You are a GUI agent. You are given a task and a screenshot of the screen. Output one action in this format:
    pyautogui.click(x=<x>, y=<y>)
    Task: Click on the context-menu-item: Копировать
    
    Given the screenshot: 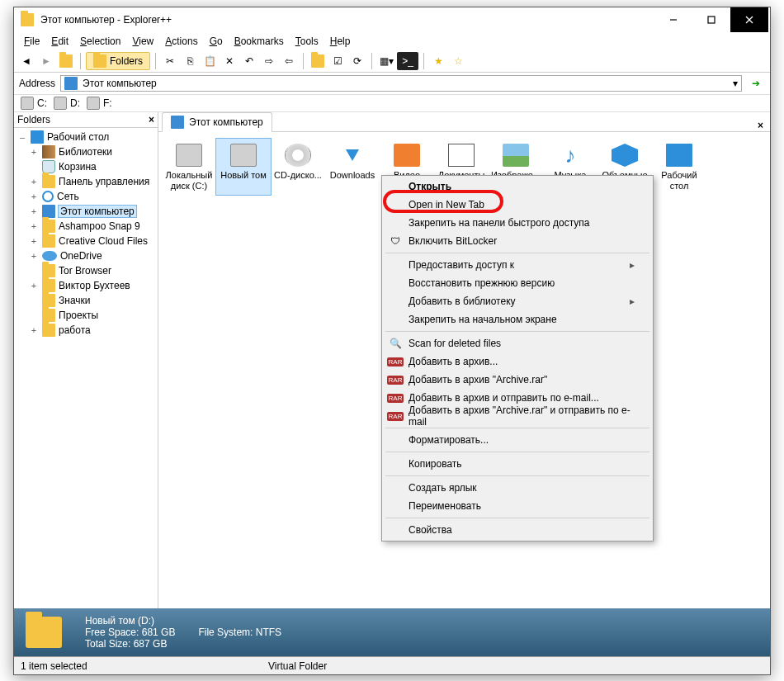 What is the action you would take?
    pyautogui.click(x=517, y=464)
    